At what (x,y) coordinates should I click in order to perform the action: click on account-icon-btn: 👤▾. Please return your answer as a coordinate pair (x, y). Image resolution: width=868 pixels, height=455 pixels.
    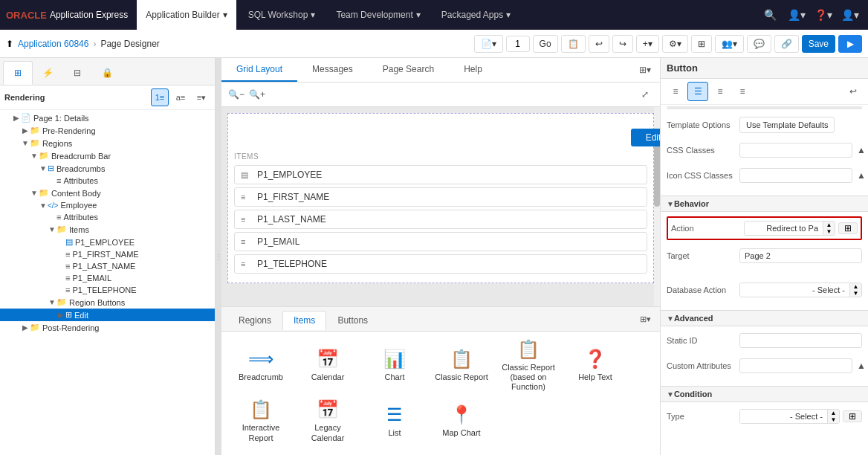
    Looking at the image, I should click on (850, 15).